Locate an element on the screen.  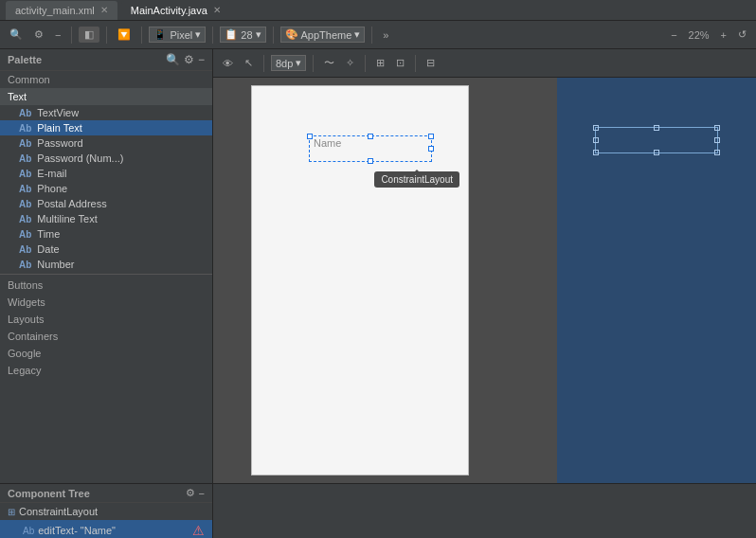
toolbar-separator is located at coordinates (72, 35).